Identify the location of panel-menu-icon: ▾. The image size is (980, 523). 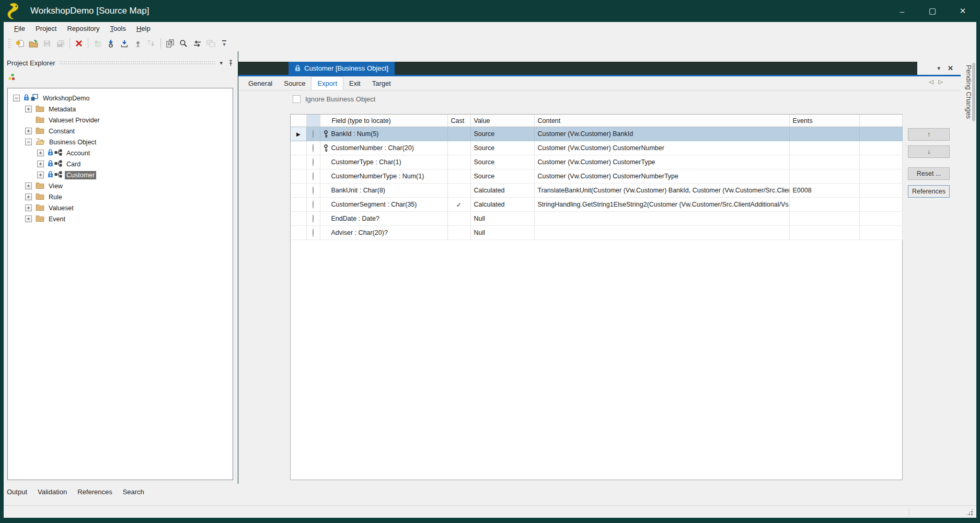
(221, 63).